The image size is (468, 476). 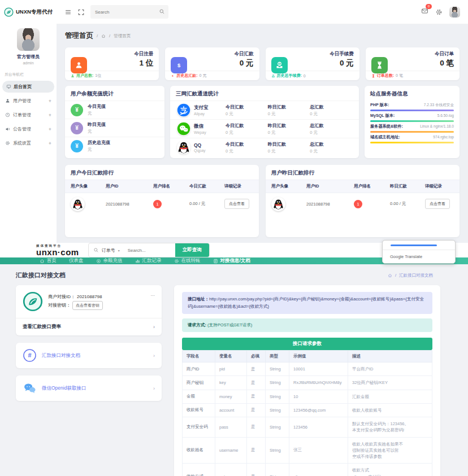 What do you see at coordinates (115, 122) in the screenshot?
I see `recharge-stats-card: 用户余额充值统计 今日充值 元 昨日充值 元` at bounding box center [115, 122].